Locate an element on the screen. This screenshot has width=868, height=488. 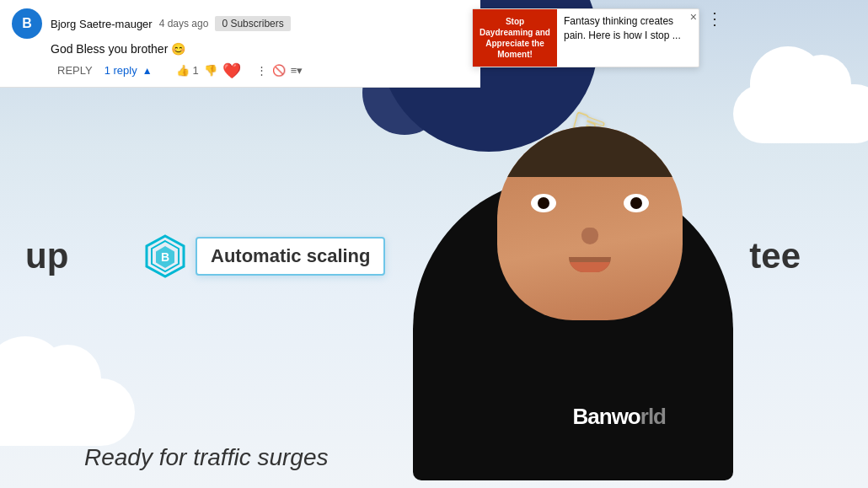
ad-title: Fantasy thinking creates pain. Here is h… is located at coordinates (628, 38).